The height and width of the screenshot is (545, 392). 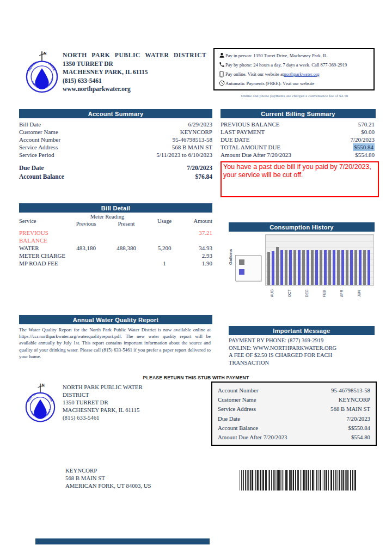 I want to click on summary-row-service-address: Service Address 568 B MAIN ST, so click(x=115, y=147).